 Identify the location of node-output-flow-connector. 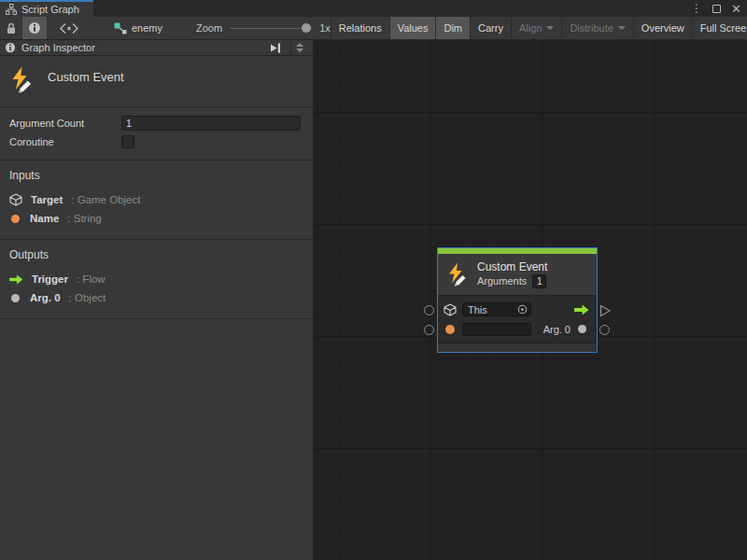
(605, 311).